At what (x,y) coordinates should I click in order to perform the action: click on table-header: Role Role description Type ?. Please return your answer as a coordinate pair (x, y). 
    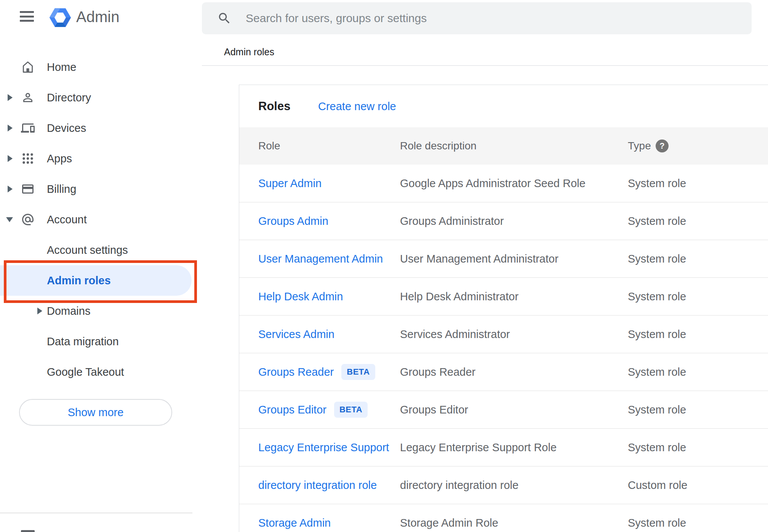
    Looking at the image, I should click on (504, 146).